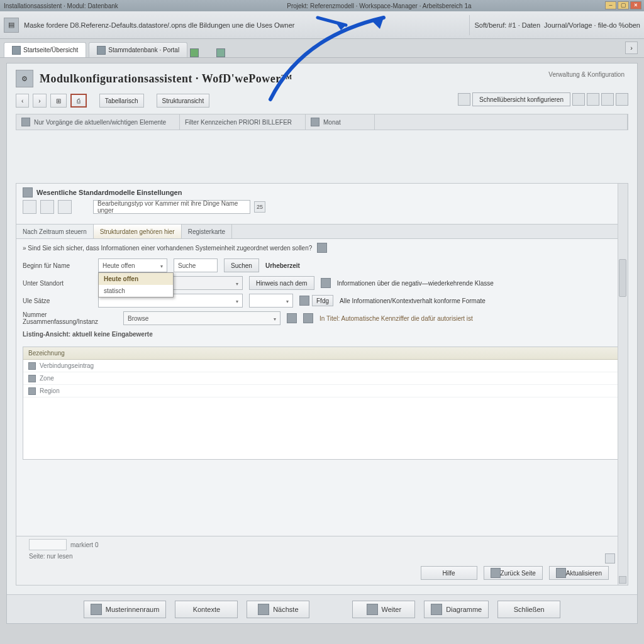 This screenshot has height=644, width=644. I want to click on pin-icon, so click(326, 283).